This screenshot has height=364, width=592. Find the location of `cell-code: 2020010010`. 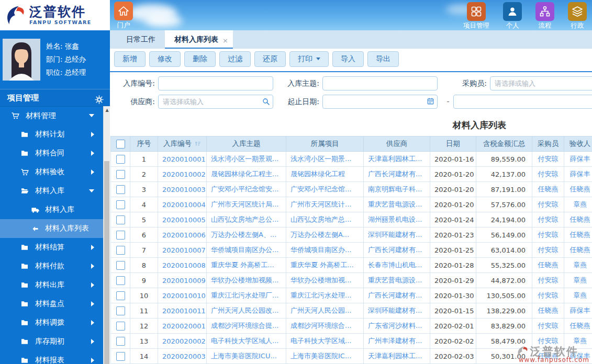

cell-code: 2020010010 is located at coordinates (182, 296).